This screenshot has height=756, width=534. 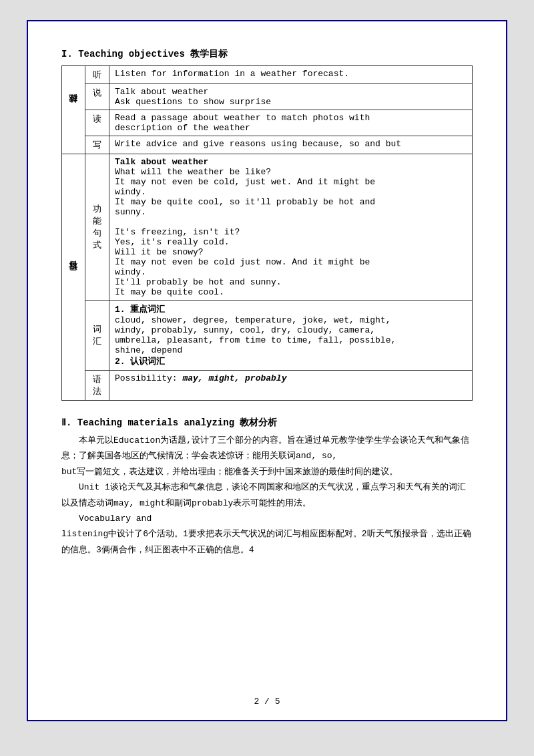 I want to click on section2-para5: listening中设计了6个活动。1要求把表示天气状况的词汇与相应图标配对。2…, so click(x=267, y=542).